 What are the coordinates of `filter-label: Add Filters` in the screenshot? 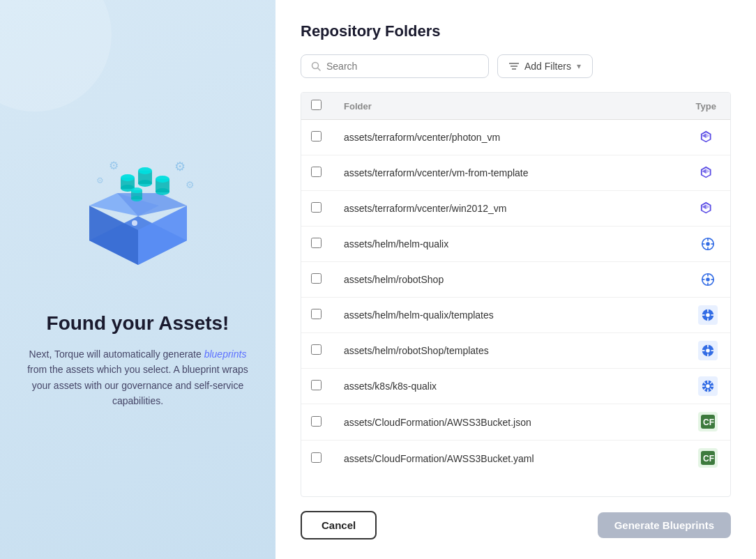 It's located at (548, 66).